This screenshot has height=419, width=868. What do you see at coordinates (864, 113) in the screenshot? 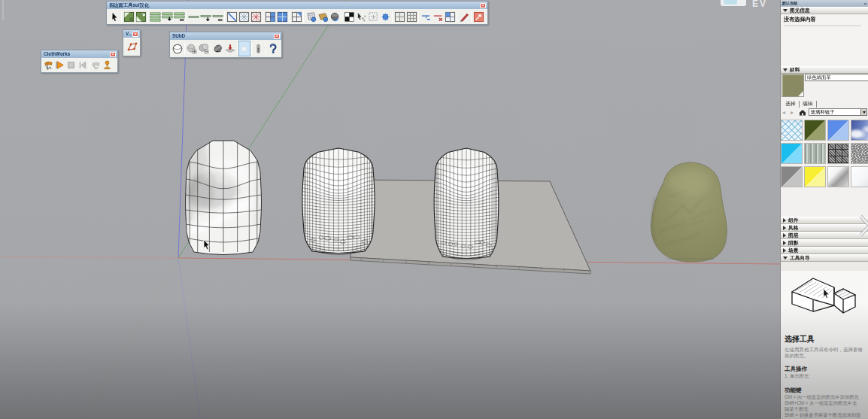
I see `dropdown-arrow-icon` at bounding box center [864, 113].